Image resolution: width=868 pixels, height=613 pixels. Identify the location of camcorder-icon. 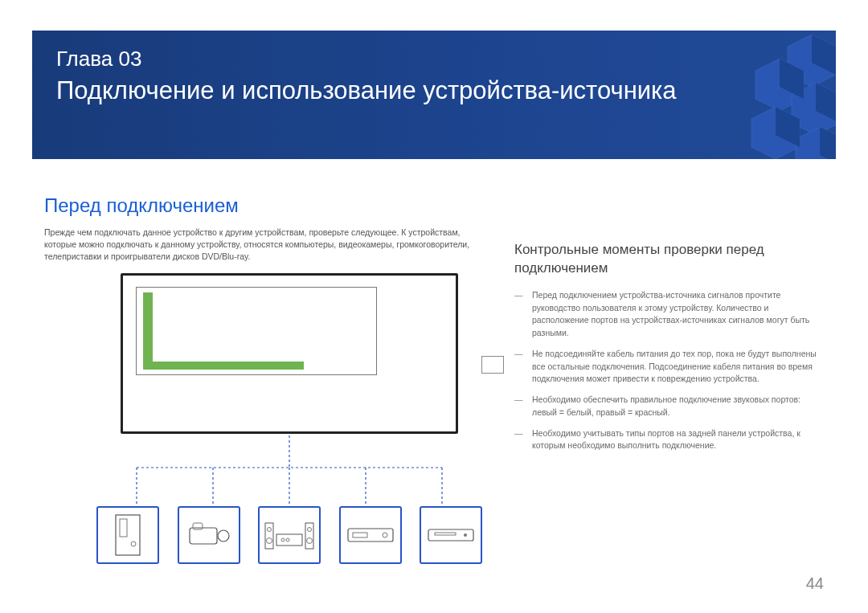
(209, 535).